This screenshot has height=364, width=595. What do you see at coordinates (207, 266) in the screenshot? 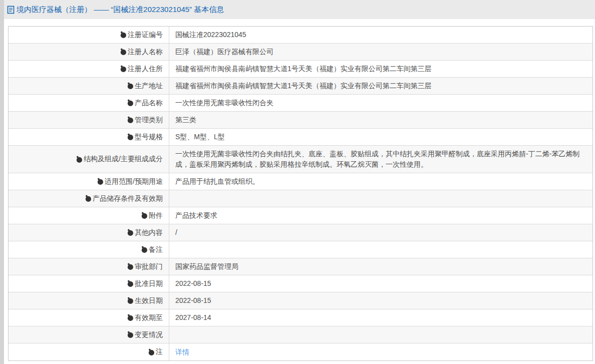
I see `row-value-text: 国家药品监督管理局` at bounding box center [207, 266].